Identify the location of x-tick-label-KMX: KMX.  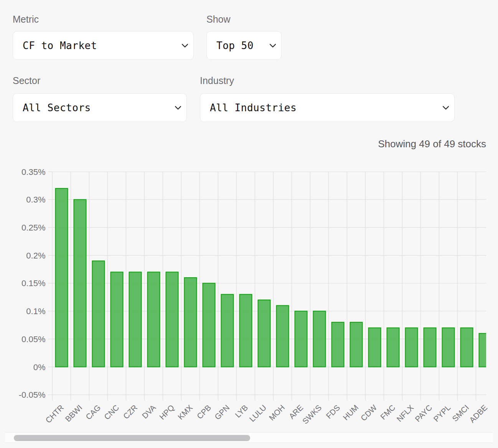
(185, 412).